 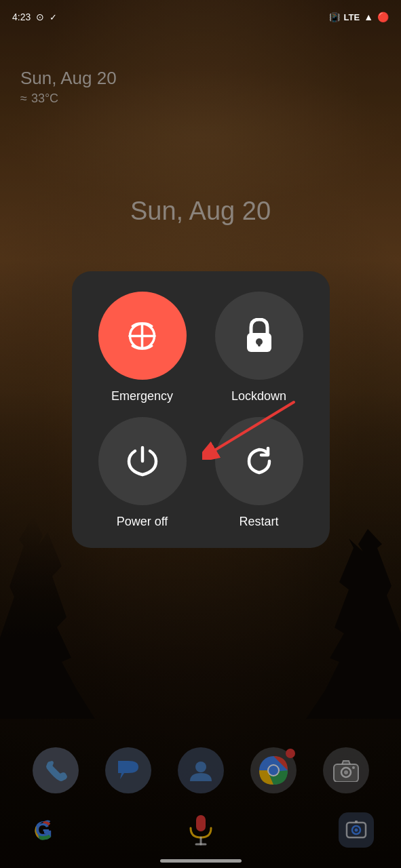 I want to click on lockdown-button: Lockdown, so click(x=259, y=347).